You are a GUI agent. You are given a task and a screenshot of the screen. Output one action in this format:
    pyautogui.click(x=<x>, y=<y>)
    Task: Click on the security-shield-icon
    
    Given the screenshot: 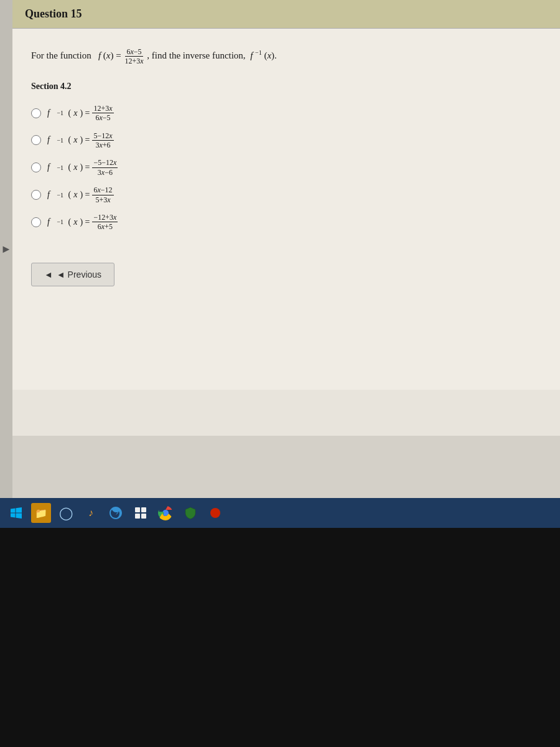 What is the action you would take?
    pyautogui.click(x=190, y=513)
    